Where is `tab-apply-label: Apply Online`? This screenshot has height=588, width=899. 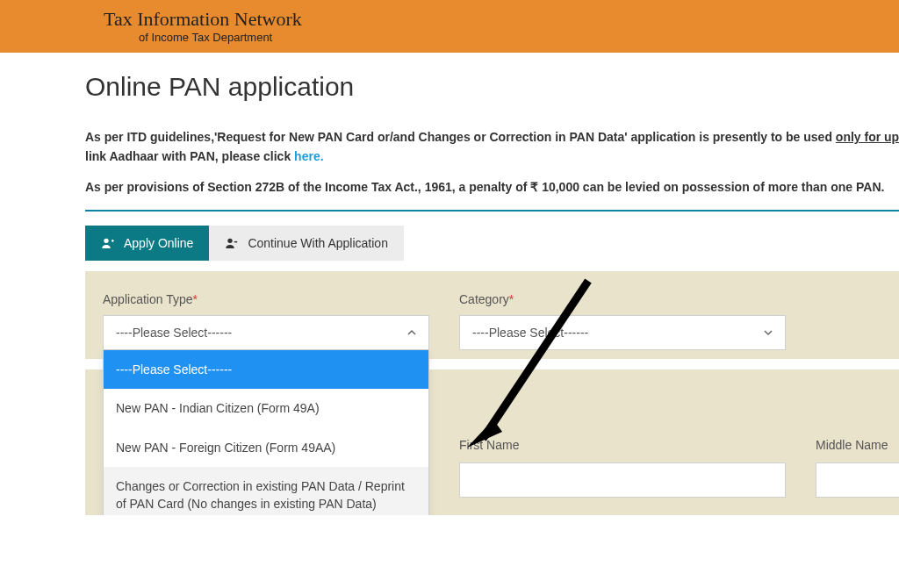
tab-apply-label: Apply Online is located at coordinates (158, 243).